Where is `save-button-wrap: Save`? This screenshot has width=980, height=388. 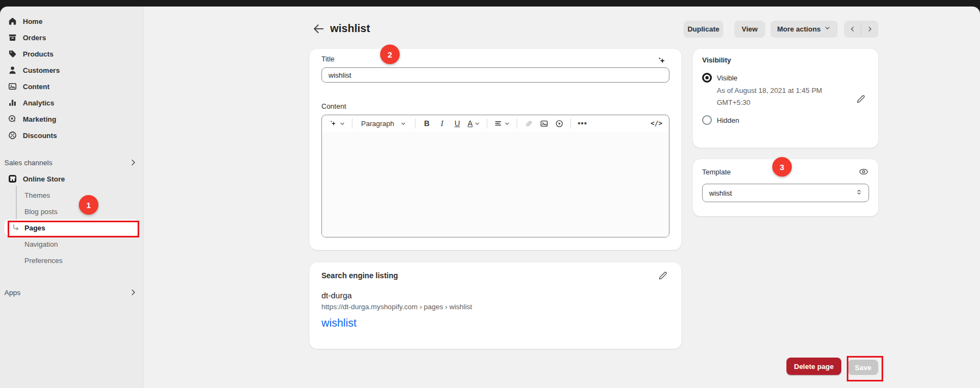
save-button-wrap: Save is located at coordinates (863, 367).